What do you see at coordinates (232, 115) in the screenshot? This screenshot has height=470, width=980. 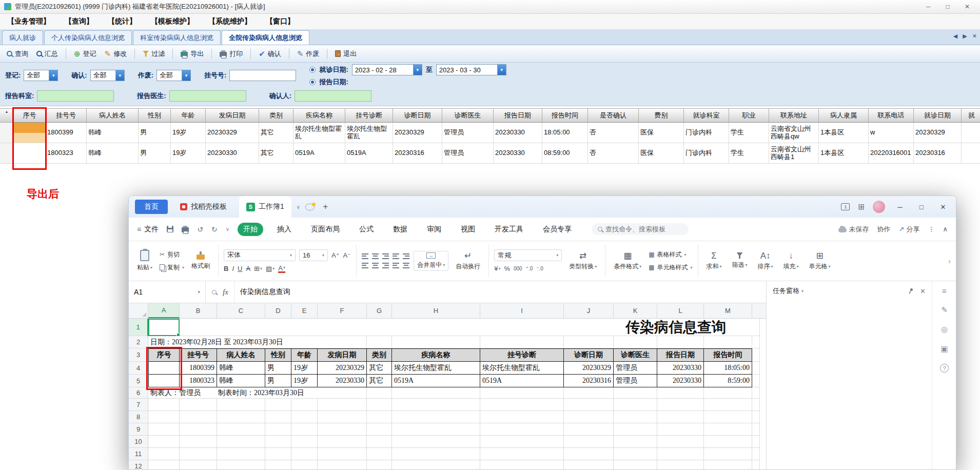 I see `column-header: 发病日期` at bounding box center [232, 115].